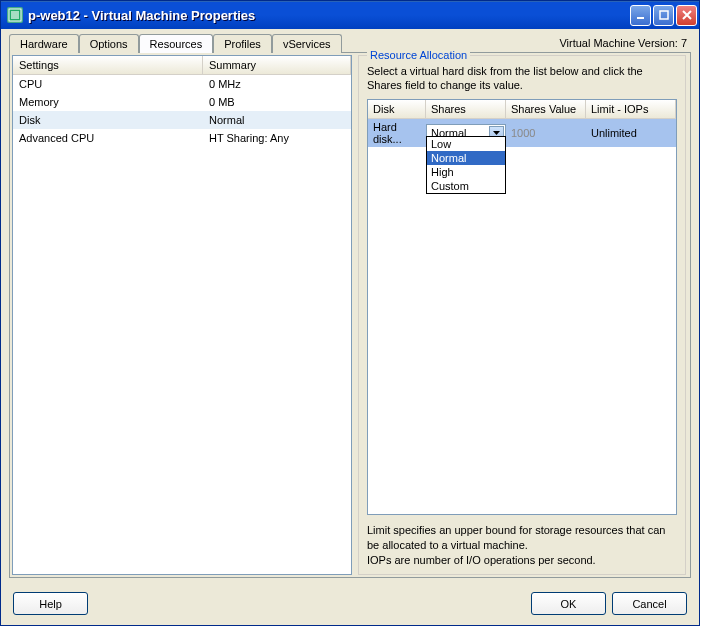  I want to click on group-legend: Resource Allocation, so click(418, 55).